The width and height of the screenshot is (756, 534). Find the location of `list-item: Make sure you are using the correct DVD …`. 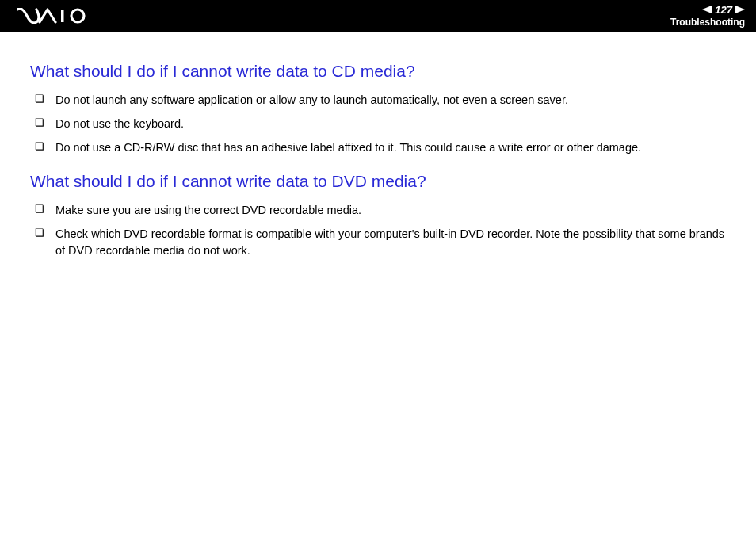

list-item: Make sure you are using the correct DVD … is located at coordinates (380, 211).